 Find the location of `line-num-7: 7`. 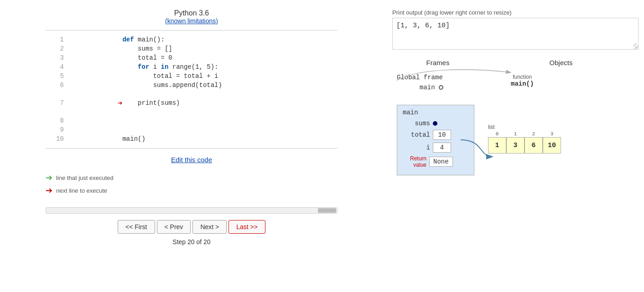

line-num-7: 7 is located at coordinates (55, 103).